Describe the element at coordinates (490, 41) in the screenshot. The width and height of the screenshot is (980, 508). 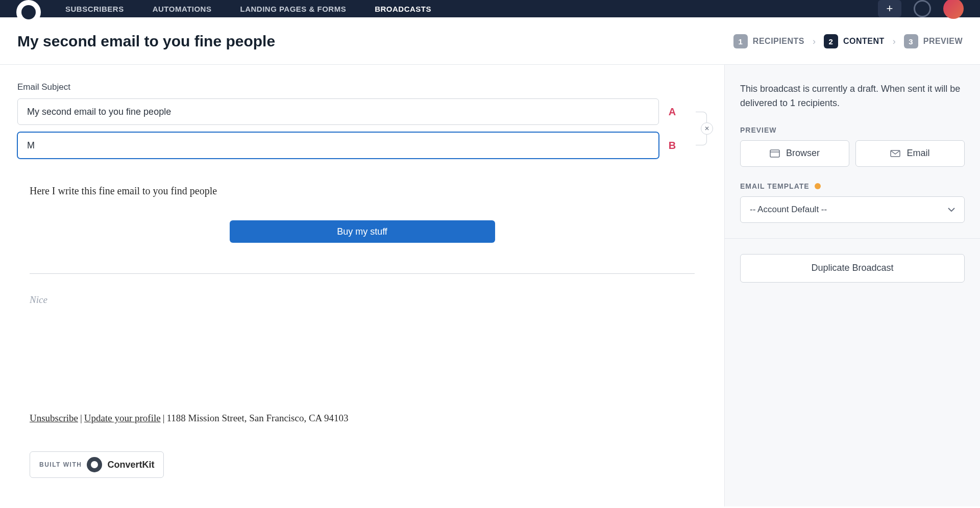
I see `title-bar: My second email to you fine people 1 REC…` at that location.